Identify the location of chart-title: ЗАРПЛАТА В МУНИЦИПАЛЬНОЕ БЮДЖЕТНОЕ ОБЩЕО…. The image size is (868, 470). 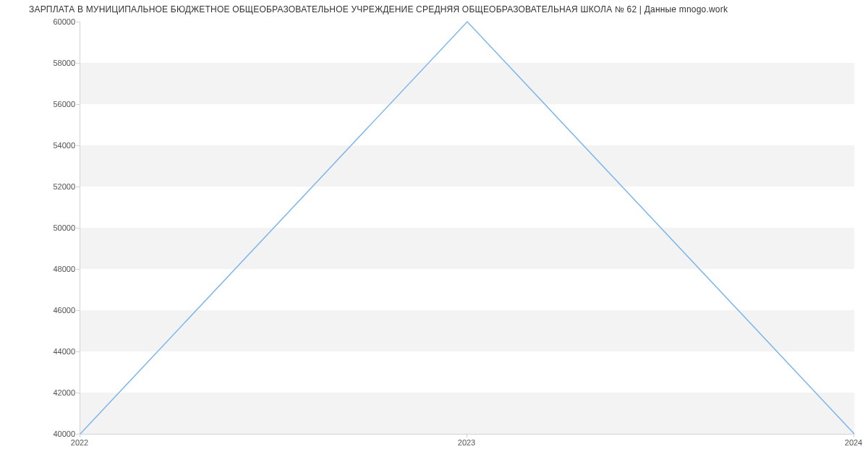
(378, 9).